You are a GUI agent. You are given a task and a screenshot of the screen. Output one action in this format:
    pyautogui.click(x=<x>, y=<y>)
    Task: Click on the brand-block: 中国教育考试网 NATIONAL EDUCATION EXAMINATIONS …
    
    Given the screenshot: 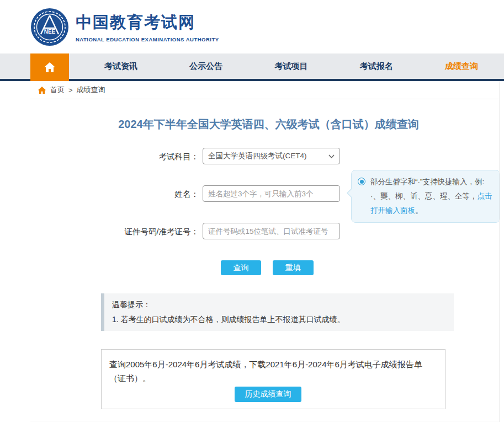 What is the action you would take?
    pyautogui.click(x=147, y=27)
    